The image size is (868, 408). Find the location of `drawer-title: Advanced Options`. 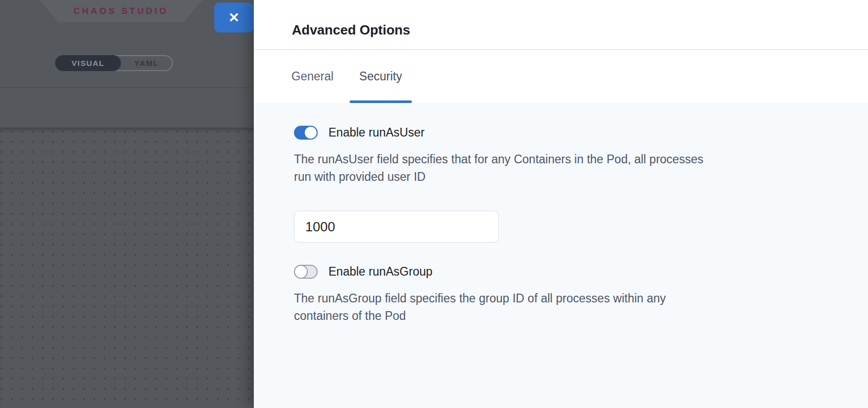

drawer-title: Advanced Options is located at coordinates (351, 30).